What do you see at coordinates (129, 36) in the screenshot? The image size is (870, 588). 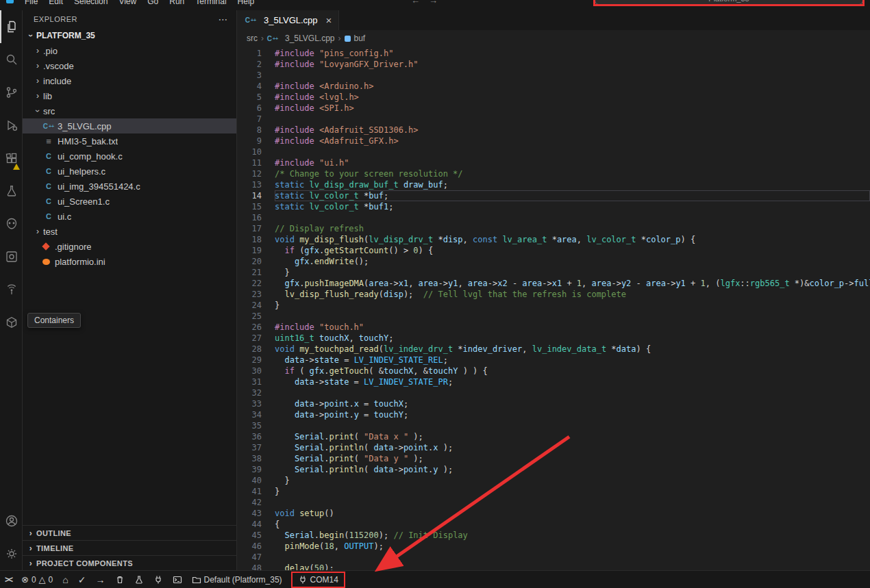 I see `tree-root-project: › PLATFORM_35` at bounding box center [129, 36].